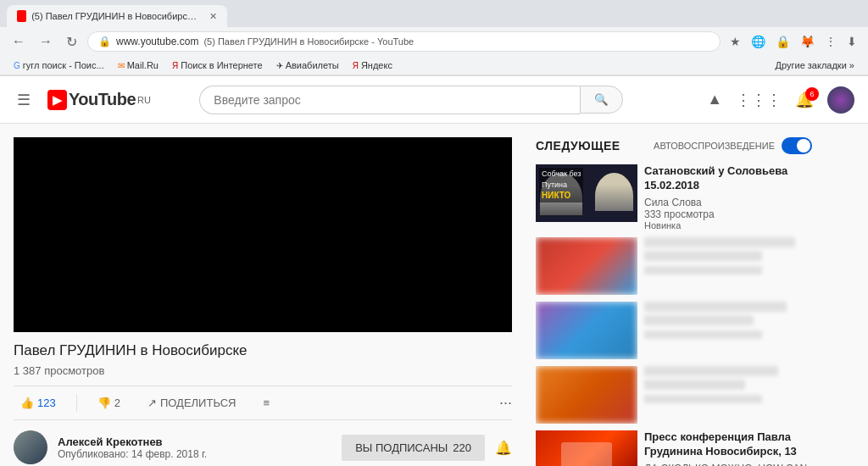 The image size is (868, 466). What do you see at coordinates (728, 464) in the screenshot?
I see `sidebar-channel-4: ДА СКОЛЬКО МОЖНО. HOW CAN` at bounding box center [728, 464].